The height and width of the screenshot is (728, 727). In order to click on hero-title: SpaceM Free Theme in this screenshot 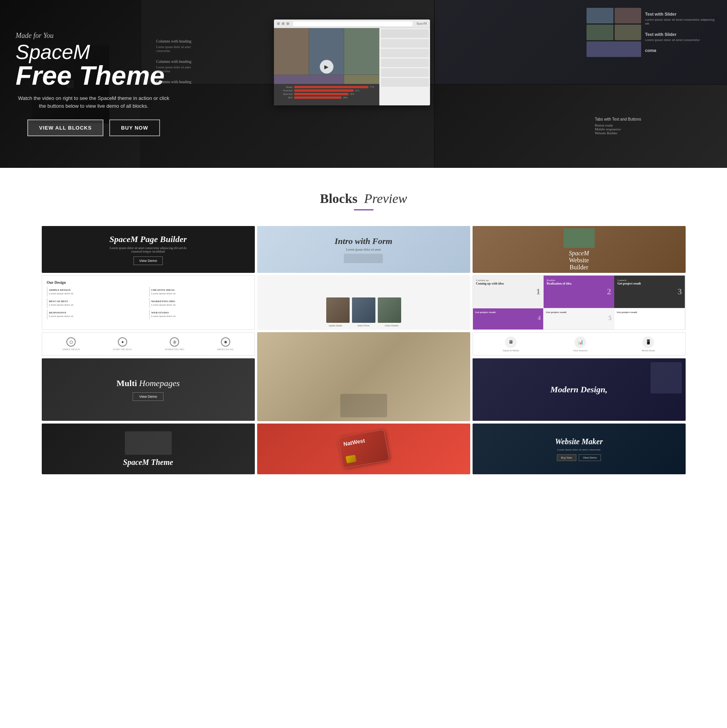, I will do `click(94, 65)`.